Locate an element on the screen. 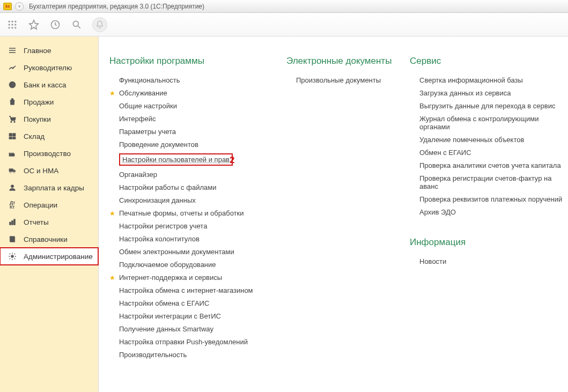 This screenshot has height=392, width=568. history-icon is located at coordinates (55, 25).